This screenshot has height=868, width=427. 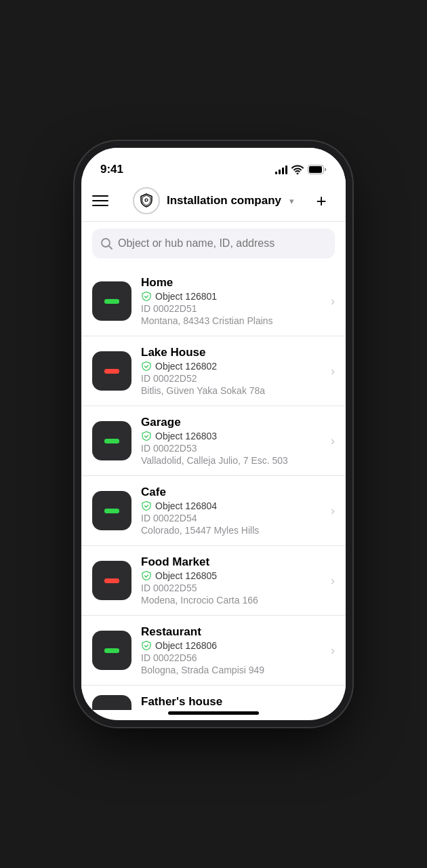 What do you see at coordinates (224, 201) in the screenshot?
I see `company-name: Installation company` at bounding box center [224, 201].